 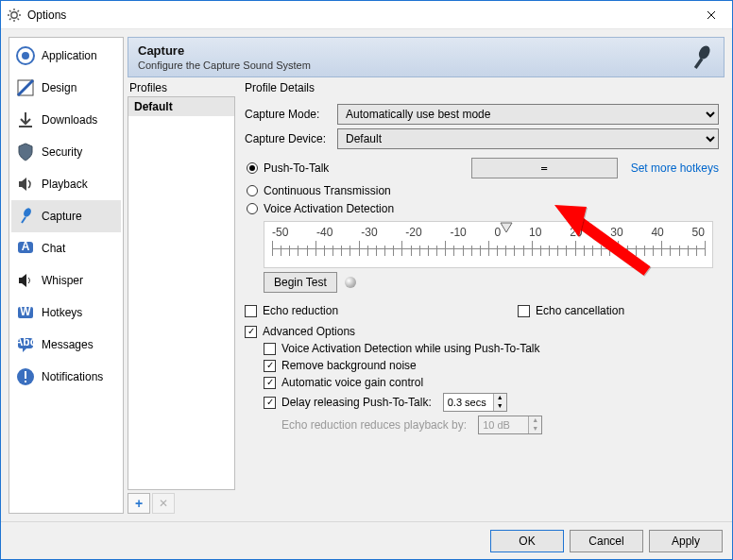 What do you see at coordinates (484, 88) in the screenshot?
I see `details-header: Profile Details` at bounding box center [484, 88].